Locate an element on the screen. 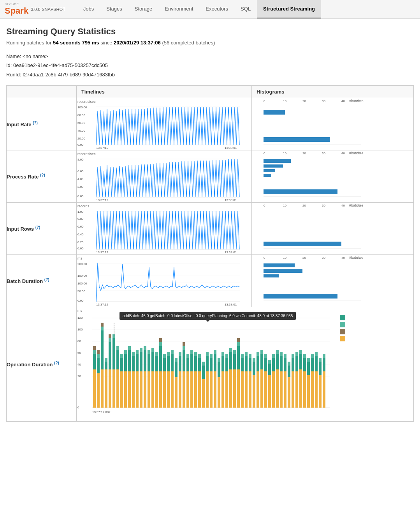  nav-executors: Executors is located at coordinates (217, 9).